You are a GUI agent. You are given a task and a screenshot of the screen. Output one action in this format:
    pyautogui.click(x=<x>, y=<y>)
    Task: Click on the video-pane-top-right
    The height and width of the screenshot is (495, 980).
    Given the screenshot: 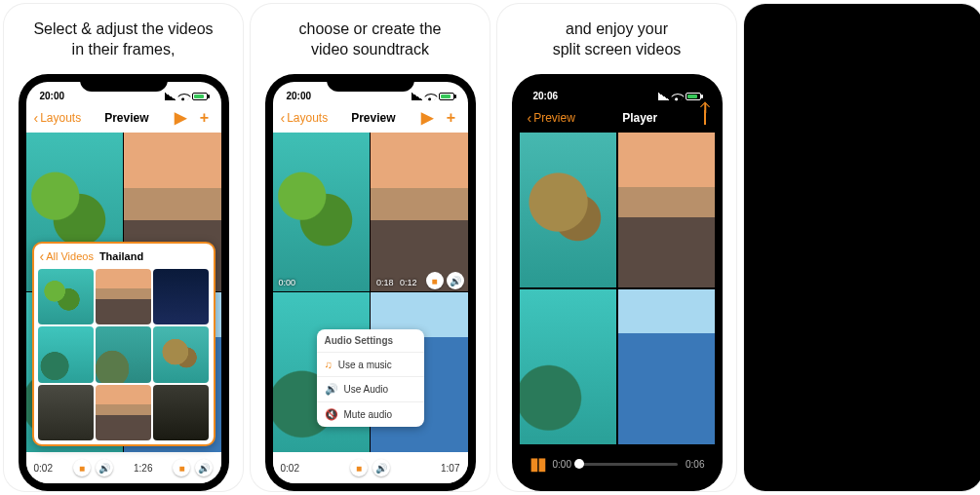 What is the action you would take?
    pyautogui.click(x=667, y=210)
    